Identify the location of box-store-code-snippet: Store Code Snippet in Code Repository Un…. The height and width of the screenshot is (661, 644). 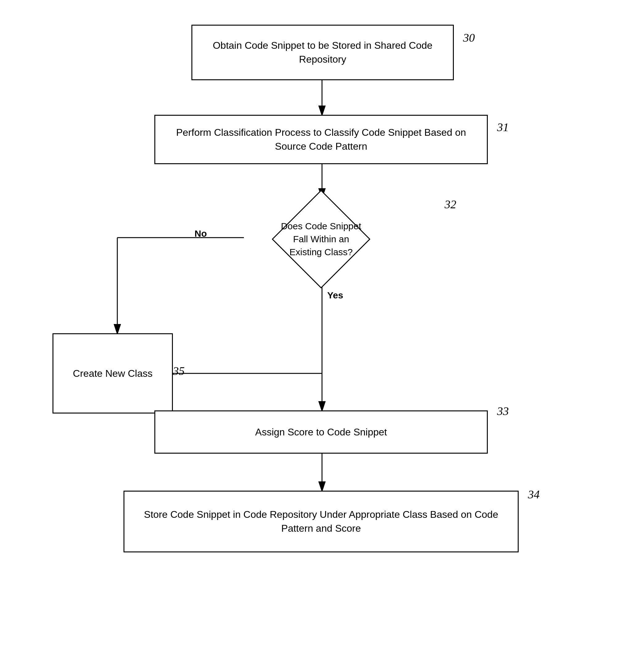
(321, 521).